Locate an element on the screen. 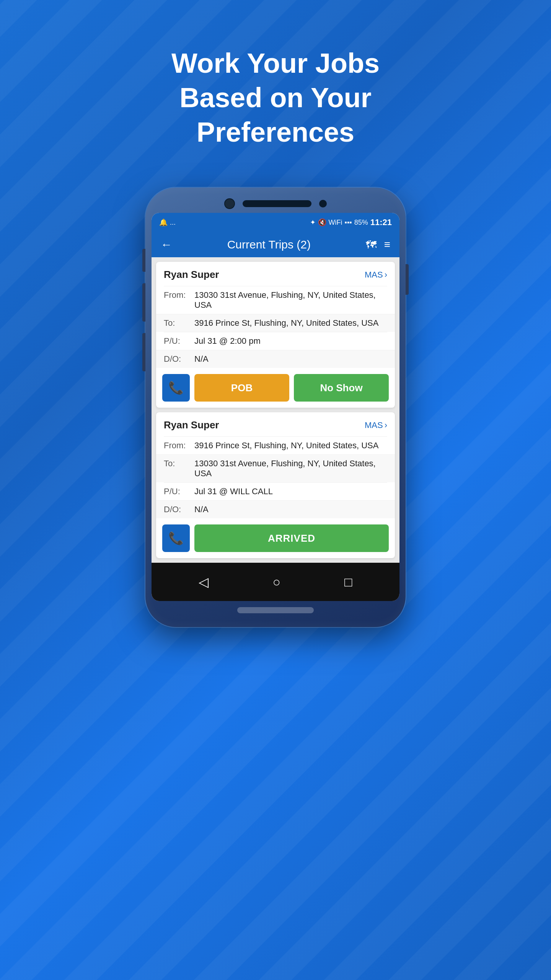 The width and height of the screenshot is (551, 980). trip-1-do-row: D/O: N/A is located at coordinates (276, 359).